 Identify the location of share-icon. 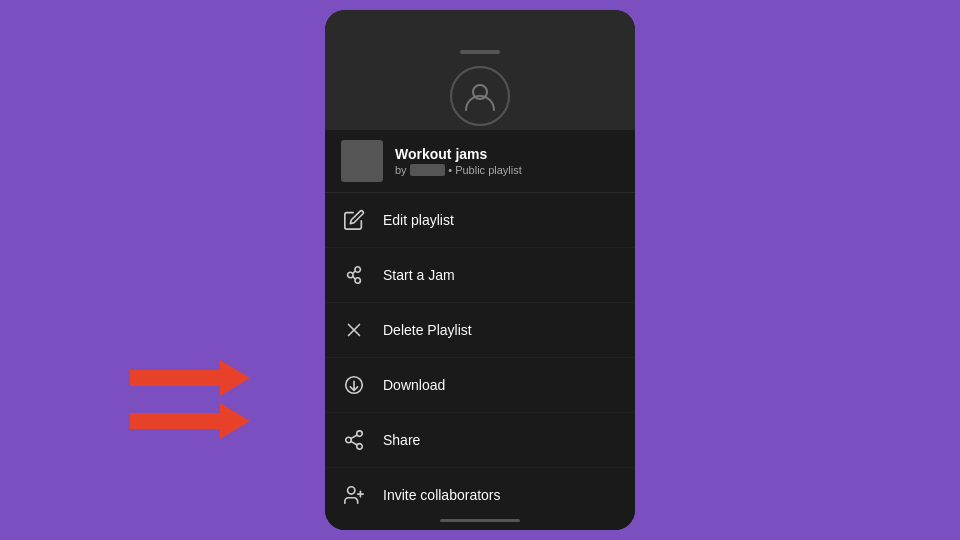
(354, 440).